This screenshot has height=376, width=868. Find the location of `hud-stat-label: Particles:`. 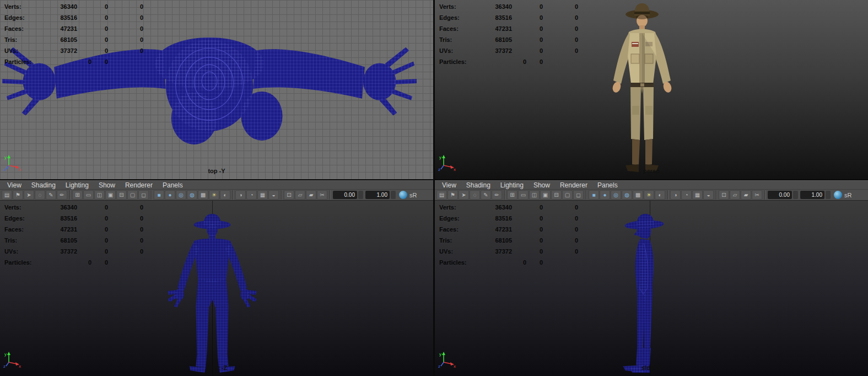

hud-stat-label: Particles: is located at coordinates (465, 262).